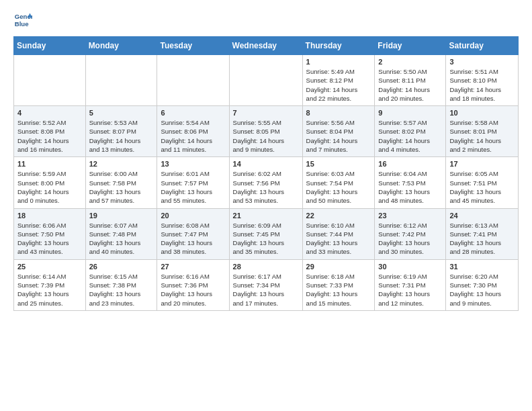  What do you see at coordinates (339, 285) in the screenshot?
I see `calendar-cell: 29Sunrise: 6:18 AMSunset: 7:33 PMDayligh…` at bounding box center [339, 285].